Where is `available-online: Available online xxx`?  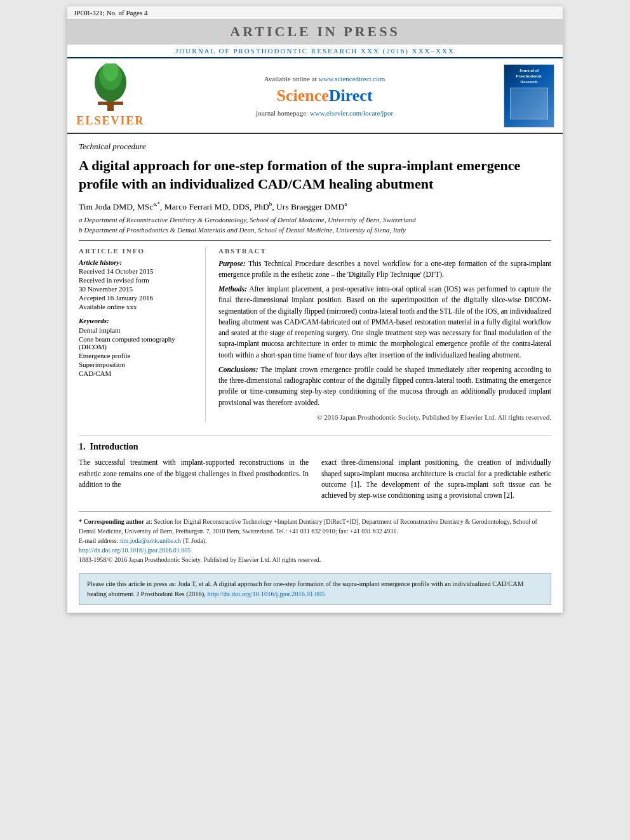
available-online: Available online xxx is located at coordinates (138, 307).